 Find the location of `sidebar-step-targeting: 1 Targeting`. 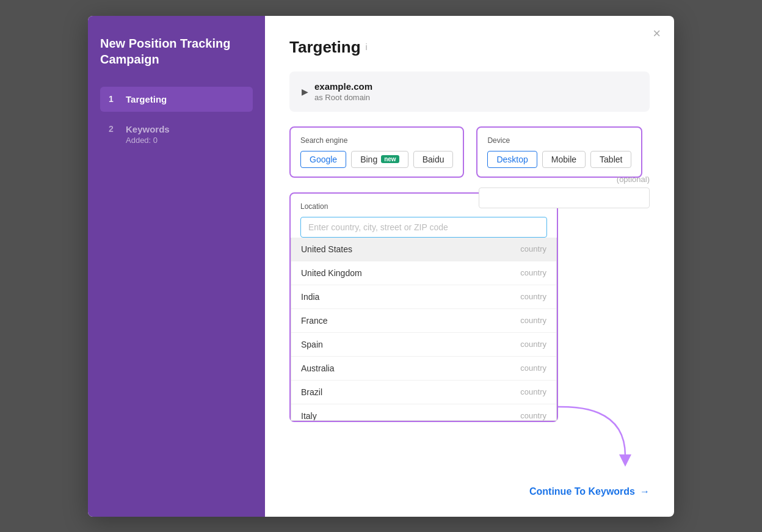

sidebar-step-targeting: 1 Targeting is located at coordinates (176, 99).